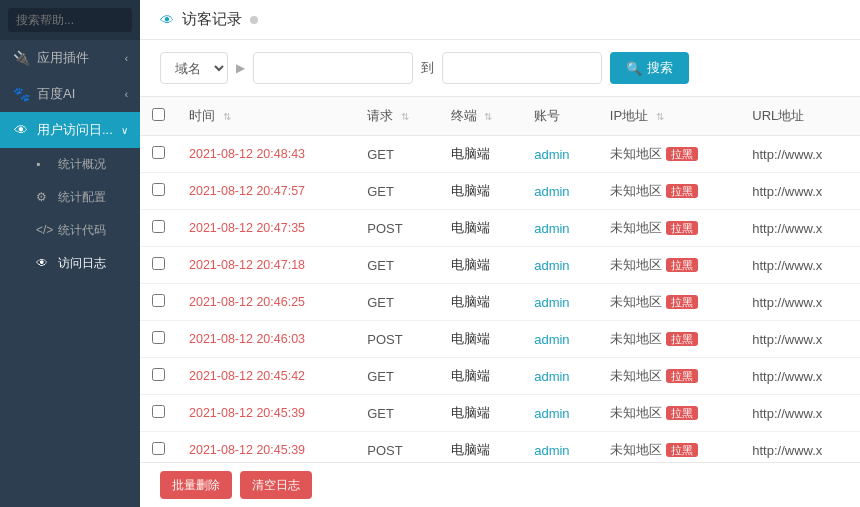  Describe the element at coordinates (396, 192) in the screenshot. I see `td-method-1: GET` at that location.